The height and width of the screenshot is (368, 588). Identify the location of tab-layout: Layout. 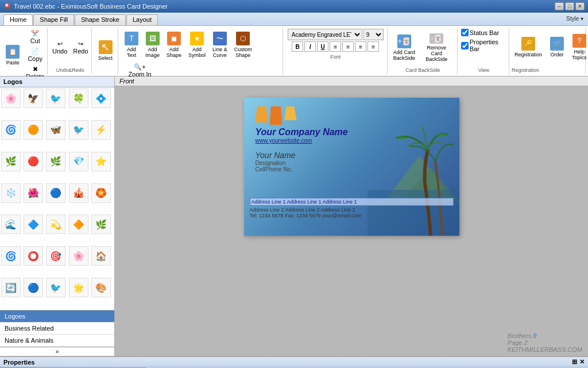
(142, 20).